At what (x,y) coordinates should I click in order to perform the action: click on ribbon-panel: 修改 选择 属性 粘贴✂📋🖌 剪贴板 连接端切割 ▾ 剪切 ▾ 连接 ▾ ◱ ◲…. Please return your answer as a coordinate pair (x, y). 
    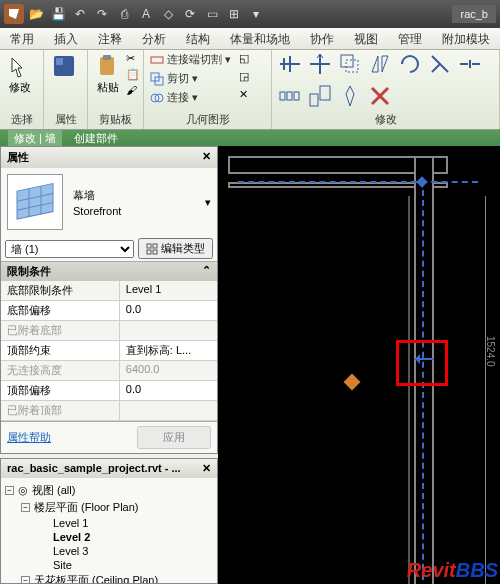
    Looking at the image, I should click on (250, 90).